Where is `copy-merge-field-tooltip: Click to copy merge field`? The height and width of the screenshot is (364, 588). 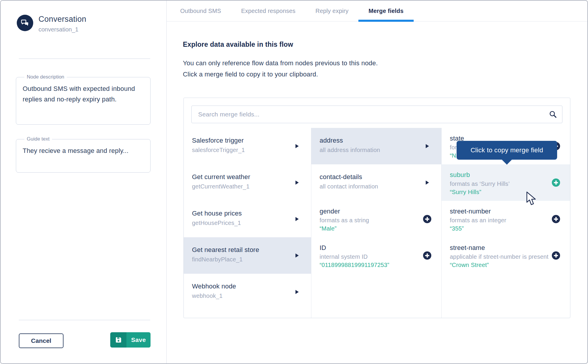
copy-merge-field-tooltip: Click to copy merge field is located at coordinates (507, 150).